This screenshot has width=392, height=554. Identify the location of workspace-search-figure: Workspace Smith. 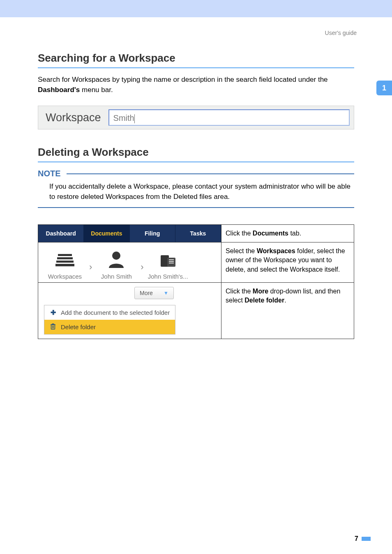
(196, 118).